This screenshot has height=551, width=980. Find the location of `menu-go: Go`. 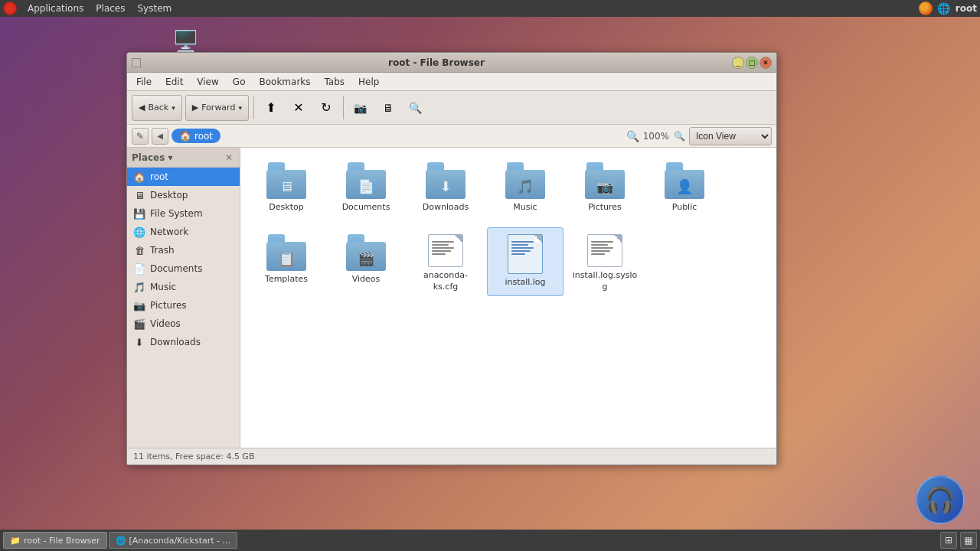

menu-go: Go is located at coordinates (239, 82).